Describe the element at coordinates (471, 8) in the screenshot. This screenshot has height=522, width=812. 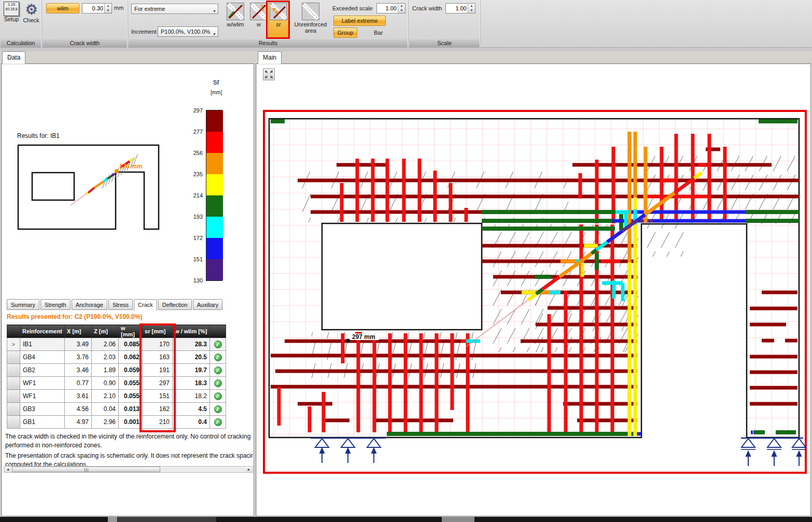
I see `scale-spin-buttons: ▲▼` at that location.